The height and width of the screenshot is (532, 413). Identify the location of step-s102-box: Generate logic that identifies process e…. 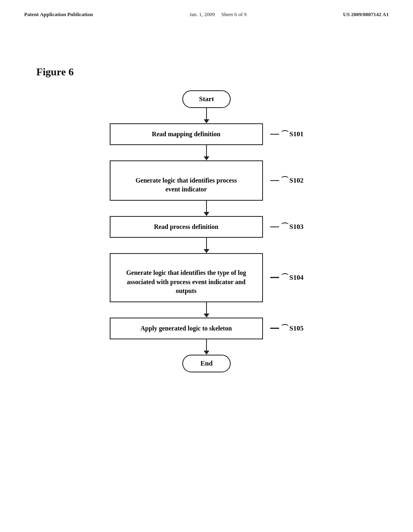
(186, 181).